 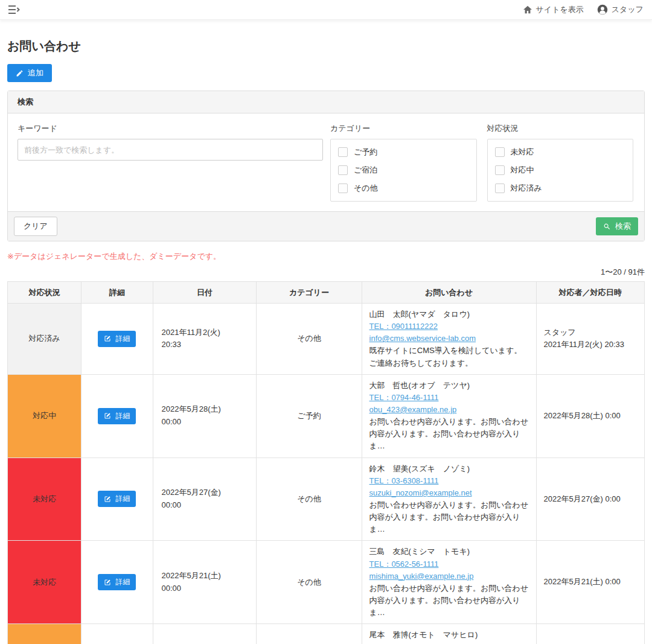 What do you see at coordinates (449, 398) in the screenshot?
I see `tel-link: TEL：0794-46-1111` at bounding box center [449, 398].